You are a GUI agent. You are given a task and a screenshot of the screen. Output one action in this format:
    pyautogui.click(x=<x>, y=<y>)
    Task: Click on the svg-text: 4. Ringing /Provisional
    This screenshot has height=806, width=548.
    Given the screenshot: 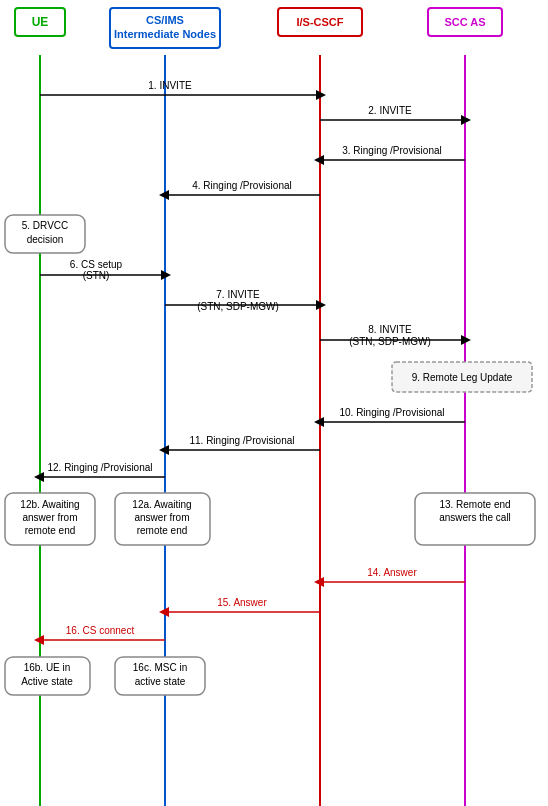 What is the action you would take?
    pyautogui.click(x=242, y=186)
    